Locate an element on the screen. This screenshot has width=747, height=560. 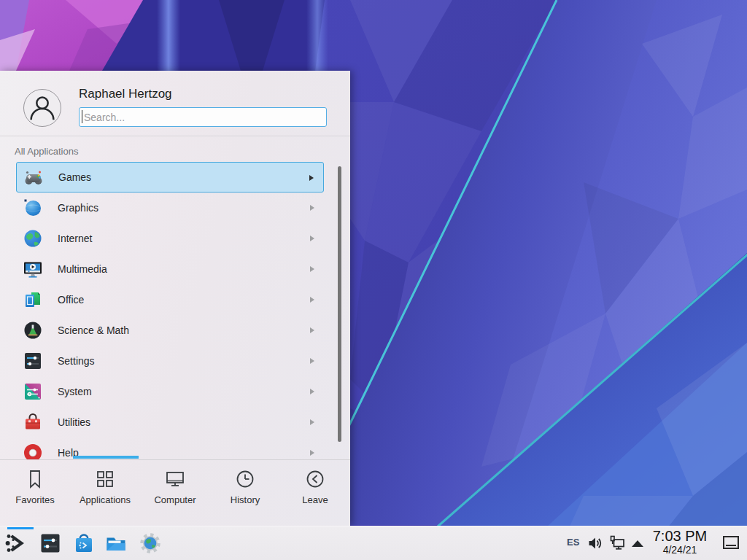
system-settings-icon is located at coordinates (50, 543).